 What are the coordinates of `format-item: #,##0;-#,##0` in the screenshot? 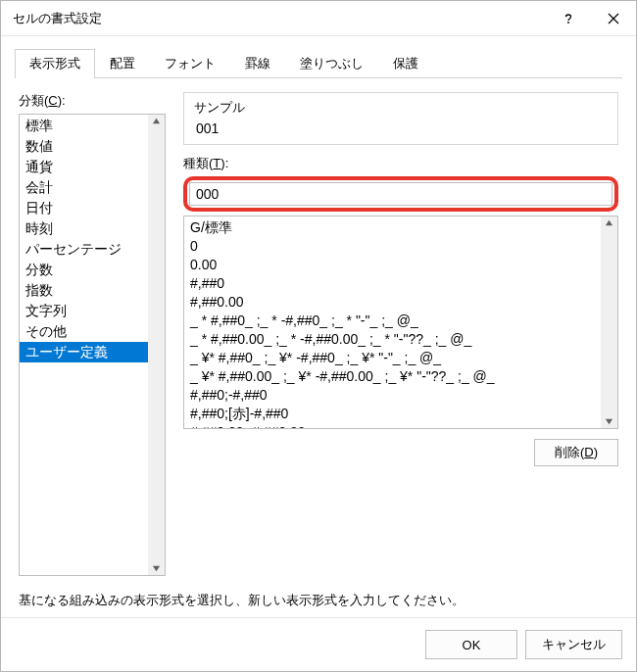 It's located at (392, 396).